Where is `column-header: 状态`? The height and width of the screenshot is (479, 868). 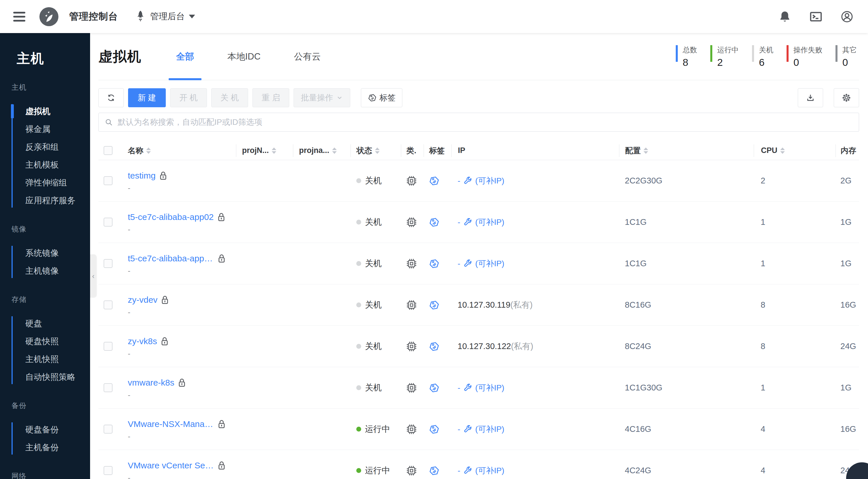
column-header: 状态 is located at coordinates (376, 151).